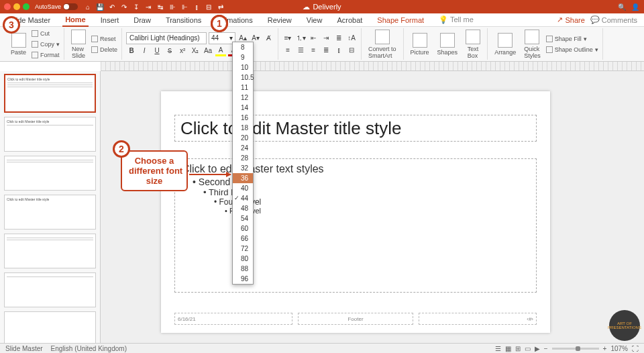  What do you see at coordinates (184, 20) in the screenshot?
I see `tab-transitions: Transitions` at bounding box center [184, 20].